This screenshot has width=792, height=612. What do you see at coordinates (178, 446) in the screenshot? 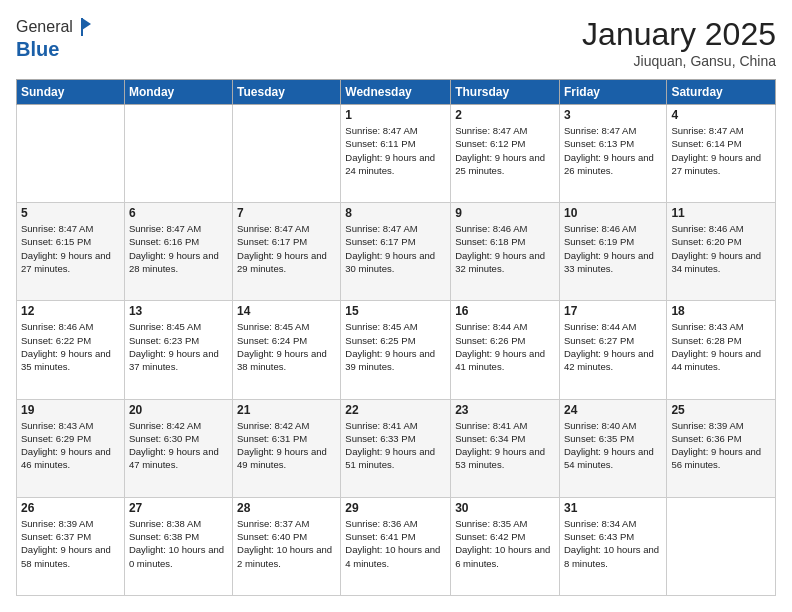
I see `day-info: Sunrise: 8:42 AM Sunset: 6:30 PM Dayligh…` at bounding box center [178, 446].